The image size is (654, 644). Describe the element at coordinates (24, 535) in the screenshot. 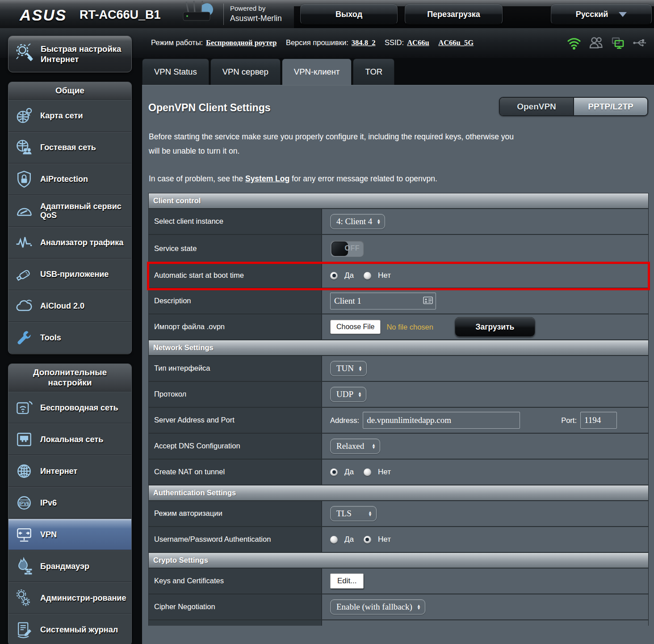

I see `vpn-monitor-icon` at that location.